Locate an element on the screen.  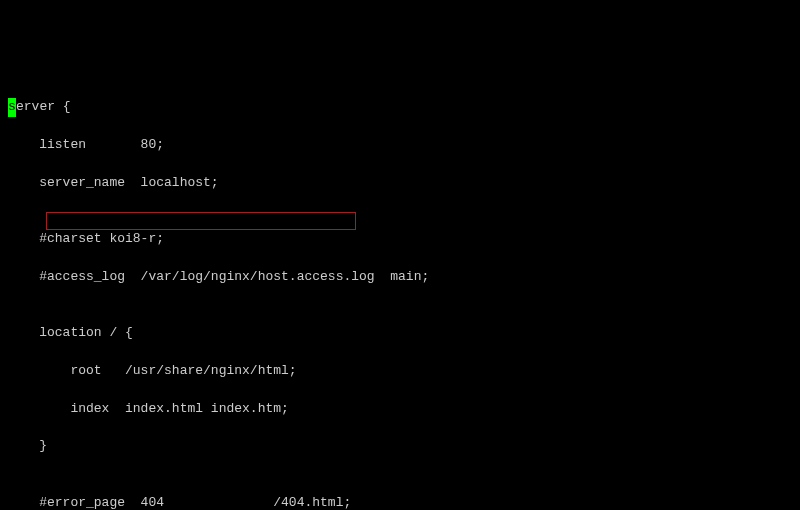
line-text: erver { is located at coordinates (44, 106).